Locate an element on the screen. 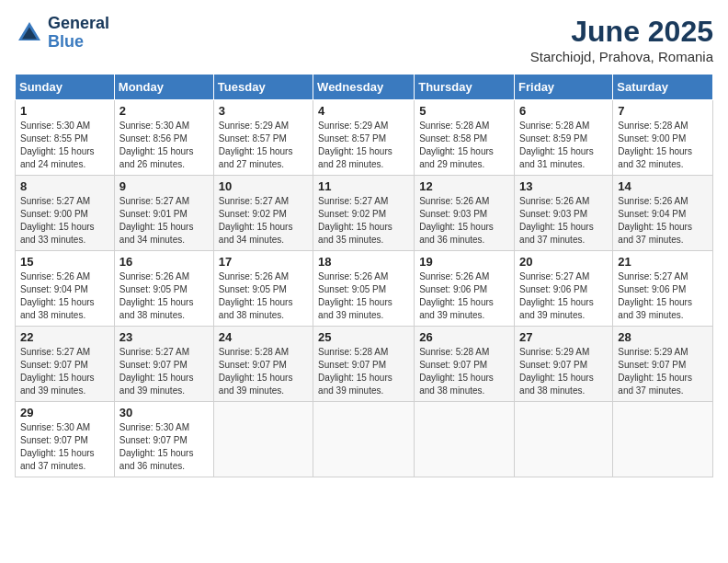  day-info: Sunrise: 5:30 AM Sunset: 8:56 PM Dayligh… is located at coordinates (164, 145).